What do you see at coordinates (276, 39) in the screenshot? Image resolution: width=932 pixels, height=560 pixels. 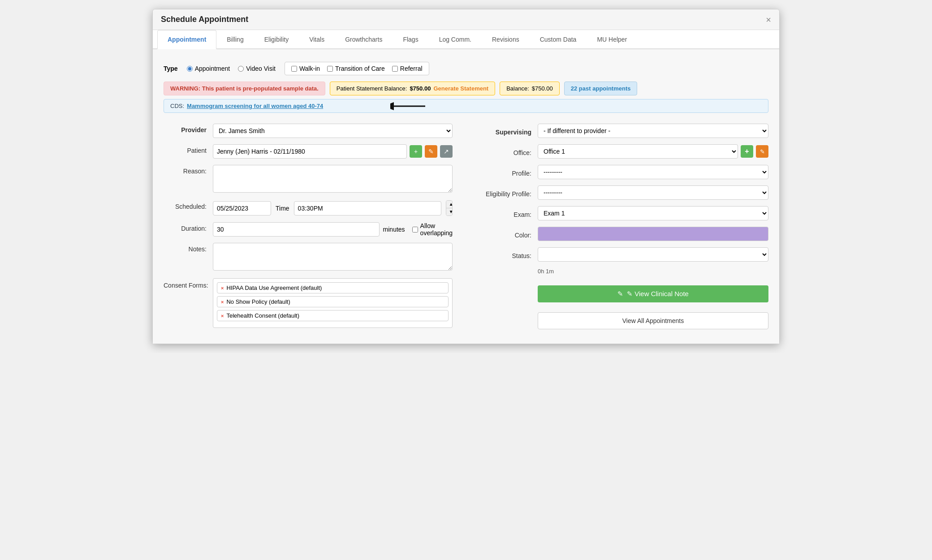 I see `tab-eligibility: Eligibility` at bounding box center [276, 39].